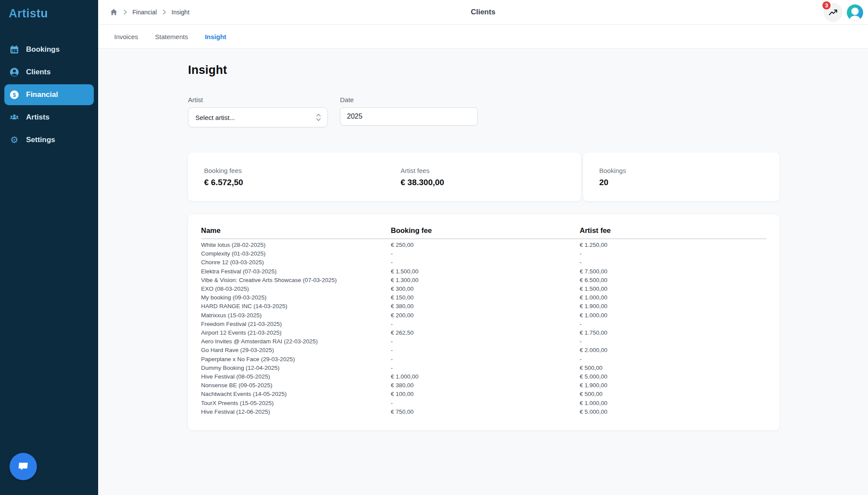  Describe the element at coordinates (484, 359) in the screenshot. I see `table-row: Paperplane x No Face (29-03-2025) - -` at that location.